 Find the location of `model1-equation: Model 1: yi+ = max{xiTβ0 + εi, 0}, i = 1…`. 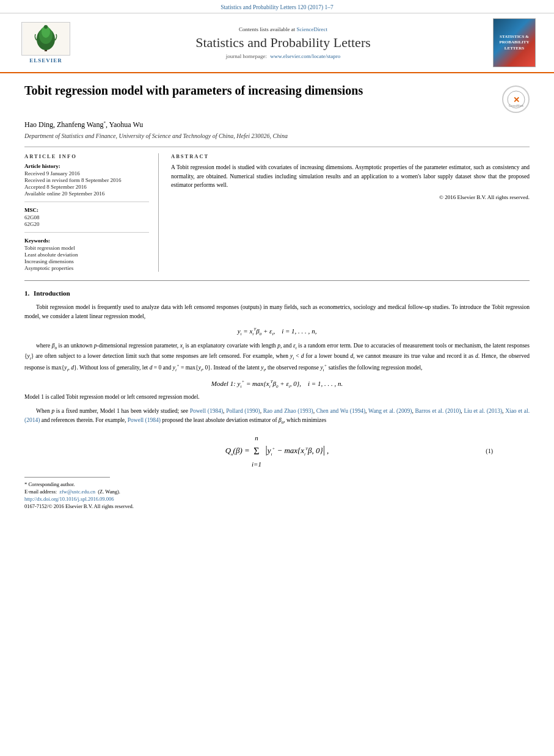

model1-equation: Model 1: yi+ = max{xiTβ0 + εi, 0}, i = 1… is located at coordinates (277, 385).